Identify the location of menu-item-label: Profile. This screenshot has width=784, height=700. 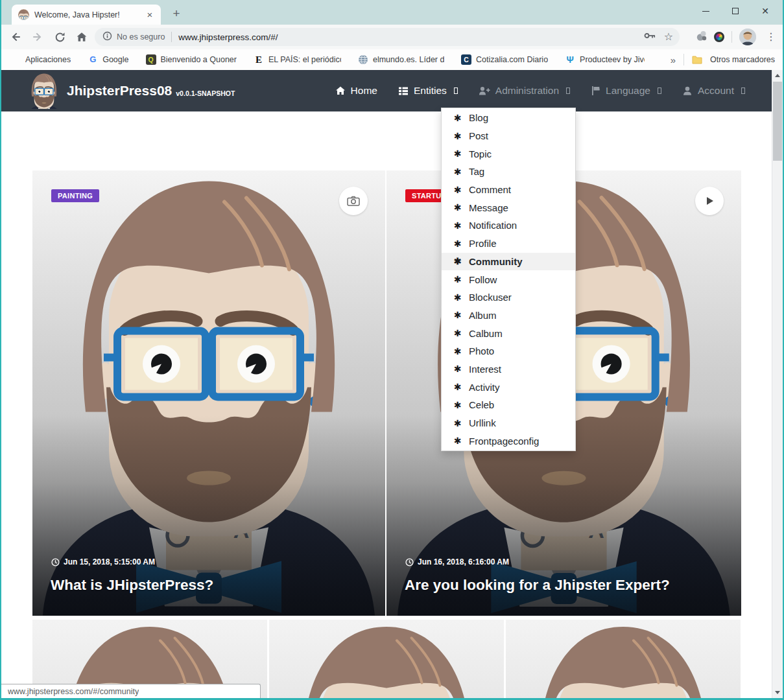
(482, 244).